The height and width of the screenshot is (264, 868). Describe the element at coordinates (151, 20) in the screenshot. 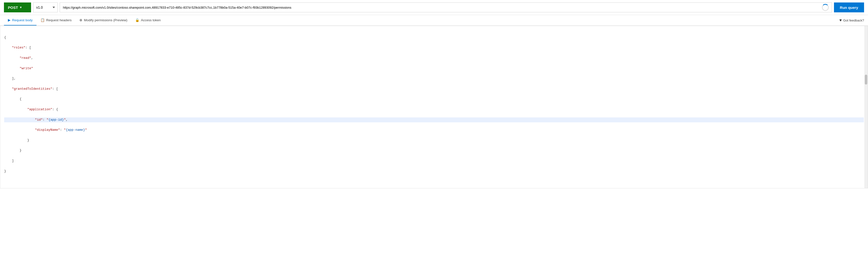

I see `tab-access-token-label: Access token` at that location.